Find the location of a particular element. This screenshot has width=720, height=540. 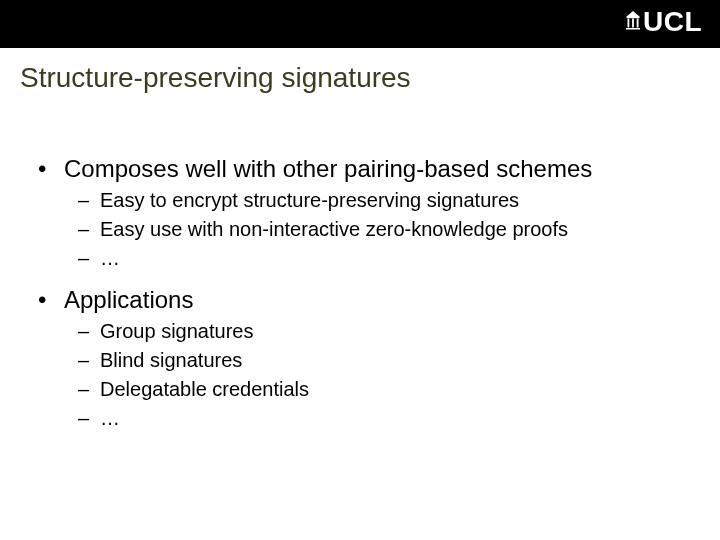

ucl-logo: UCL is located at coordinates (664, 22).